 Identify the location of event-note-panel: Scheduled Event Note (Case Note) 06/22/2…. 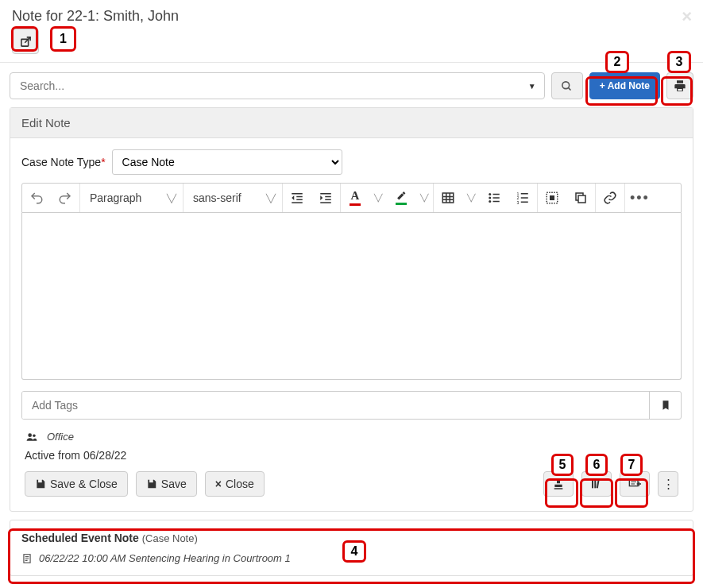
(351, 548).